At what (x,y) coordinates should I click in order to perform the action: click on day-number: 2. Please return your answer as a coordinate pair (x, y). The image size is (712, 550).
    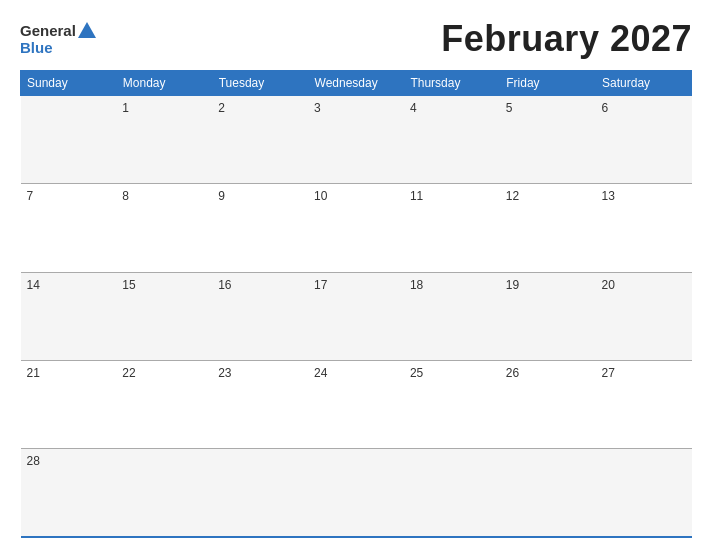
    Looking at the image, I should click on (222, 108).